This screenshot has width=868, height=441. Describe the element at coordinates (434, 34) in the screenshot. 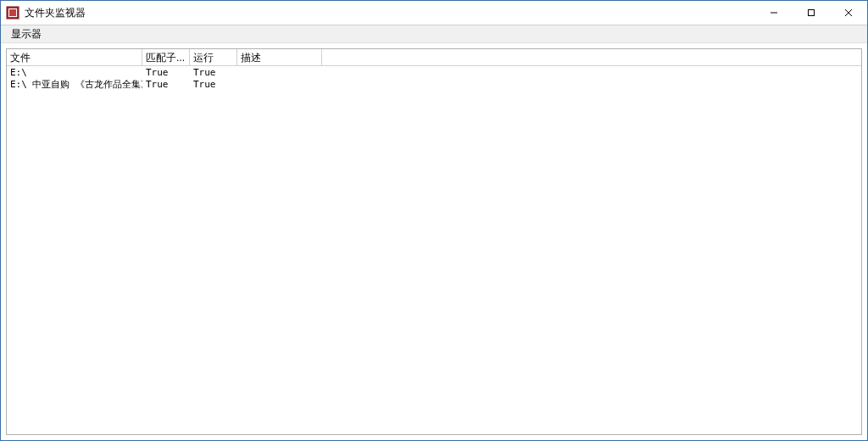

I see `menubar: 显示器` at that location.